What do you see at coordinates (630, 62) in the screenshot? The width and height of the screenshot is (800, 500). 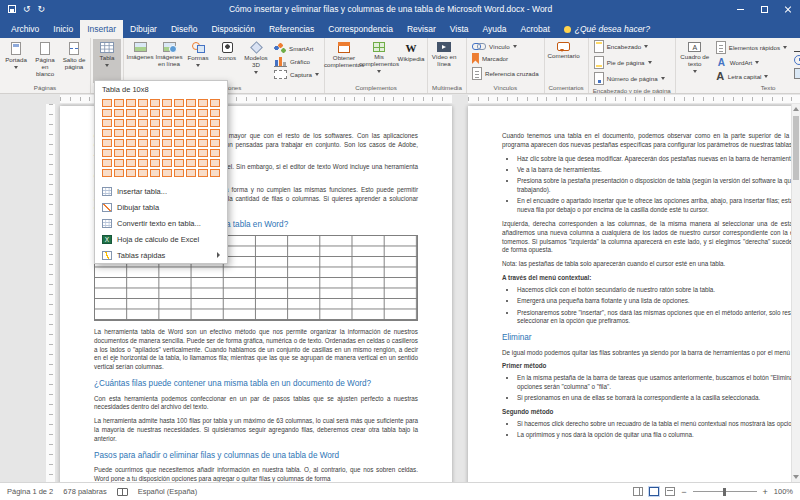 I see `pie-de-pagina-button: Pie de página` at bounding box center [630, 62].